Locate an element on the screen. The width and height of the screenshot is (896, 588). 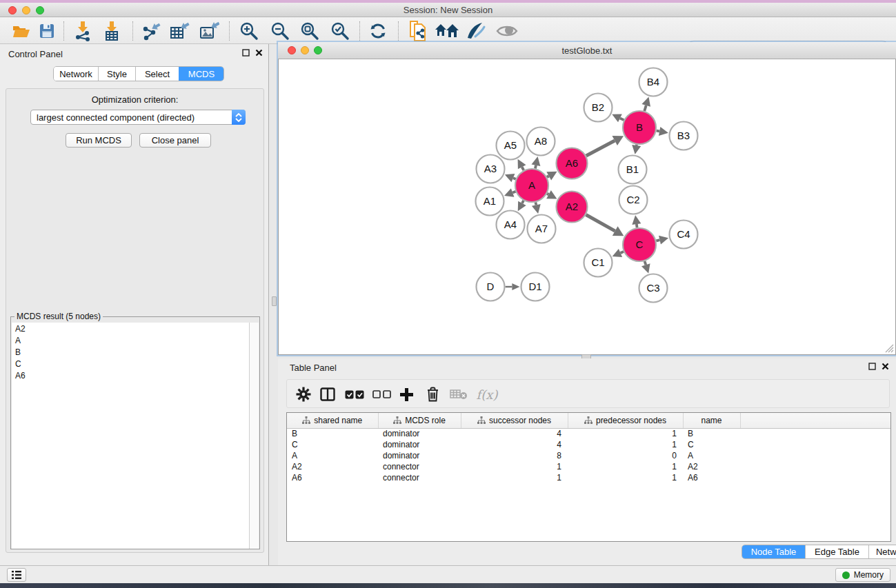
tab-node-table: Node Table is located at coordinates (774, 551).